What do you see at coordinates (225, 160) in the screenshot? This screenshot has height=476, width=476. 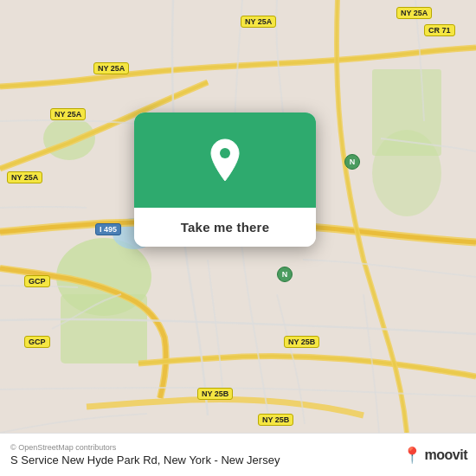 I see `popup-green-header` at bounding box center [225, 160].